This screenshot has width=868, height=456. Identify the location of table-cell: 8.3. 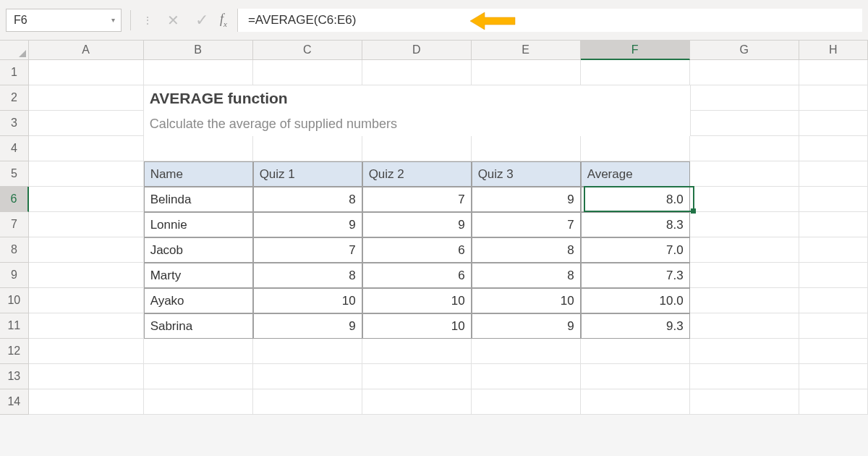
(635, 224).